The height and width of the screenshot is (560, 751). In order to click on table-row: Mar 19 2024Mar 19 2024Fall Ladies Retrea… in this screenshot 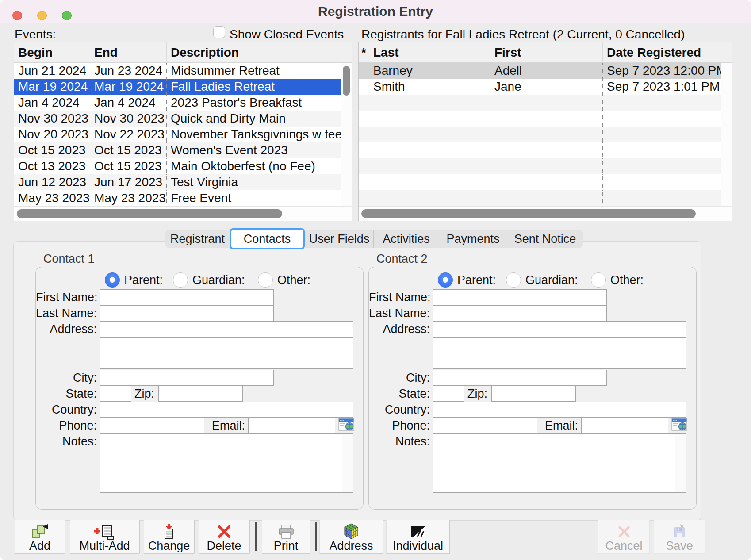, I will do `click(183, 87)`.